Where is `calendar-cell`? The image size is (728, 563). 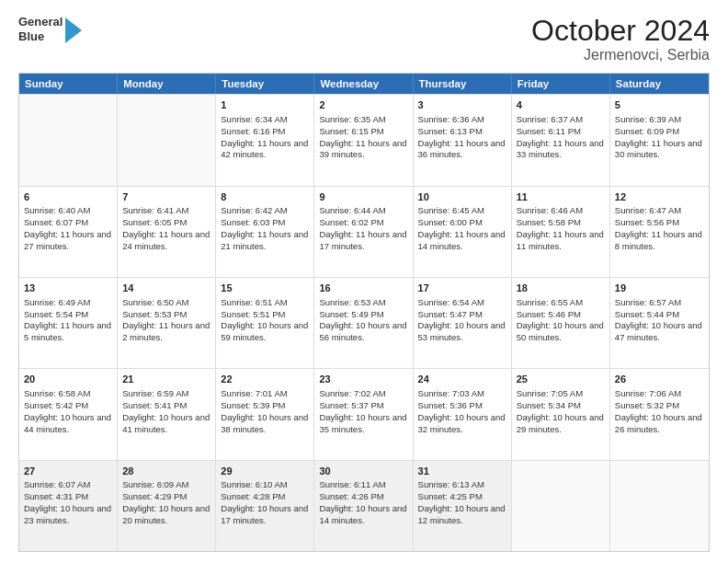
calendar-cell is located at coordinates (561, 506).